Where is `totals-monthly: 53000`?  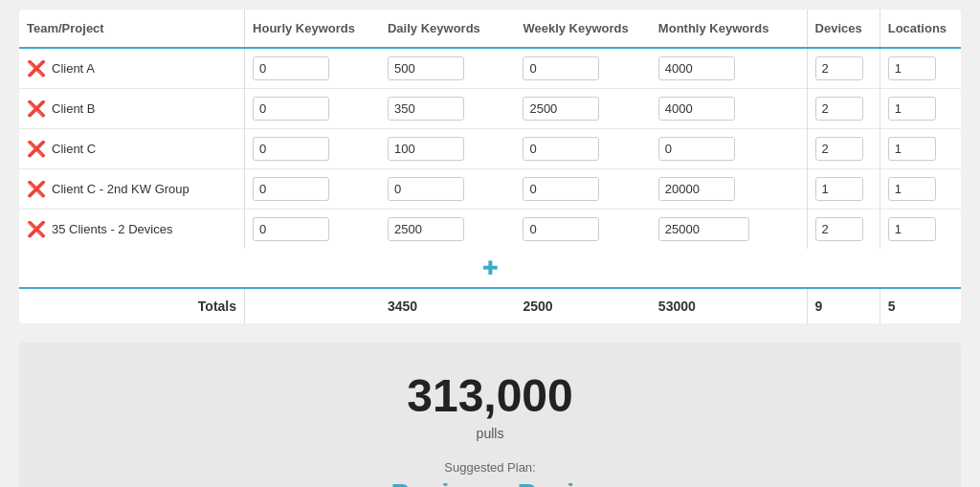
totals-monthly: 53000 is located at coordinates (729, 306).